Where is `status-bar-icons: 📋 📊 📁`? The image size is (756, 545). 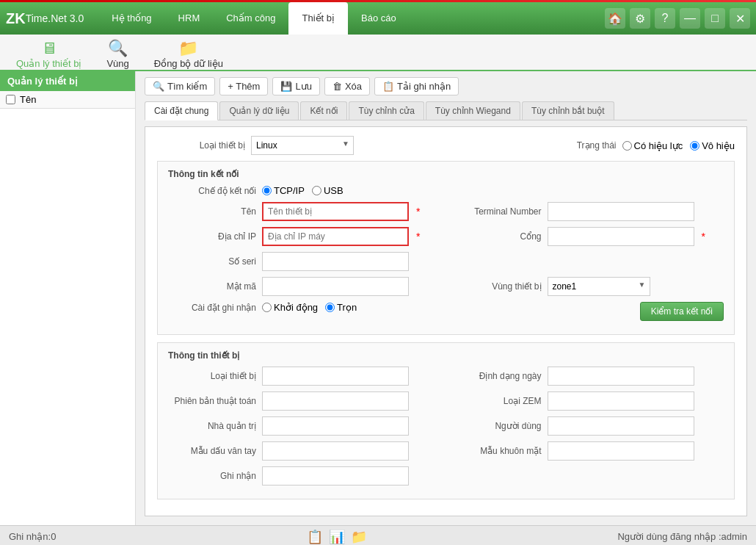 status-bar-icons: 📋 📊 📁 is located at coordinates (337, 537).